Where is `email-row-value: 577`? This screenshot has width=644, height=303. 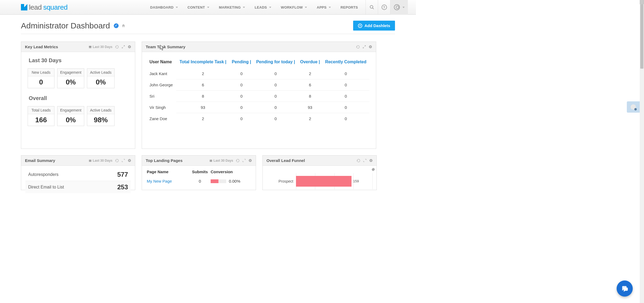 email-row-value: 577 is located at coordinates (123, 175).